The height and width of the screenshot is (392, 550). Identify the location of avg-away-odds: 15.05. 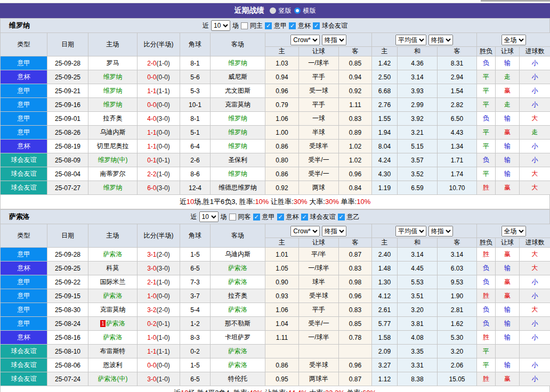
(457, 379).